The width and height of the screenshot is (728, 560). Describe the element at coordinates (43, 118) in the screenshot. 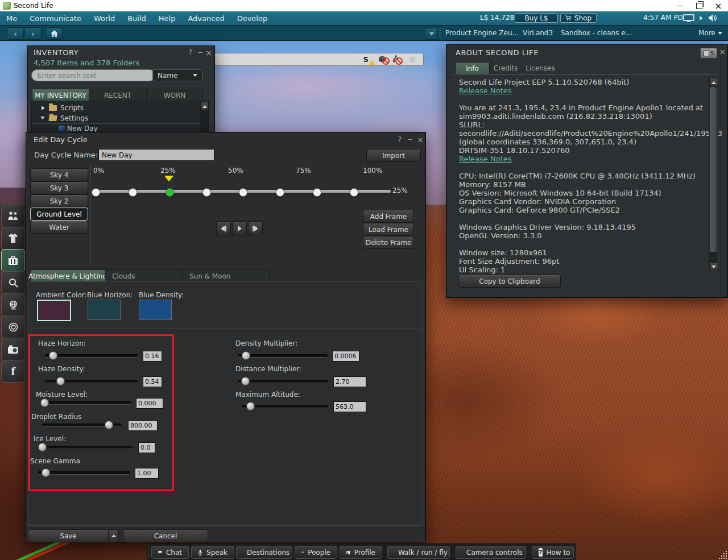

I see `collapse-arrow-icon` at that location.